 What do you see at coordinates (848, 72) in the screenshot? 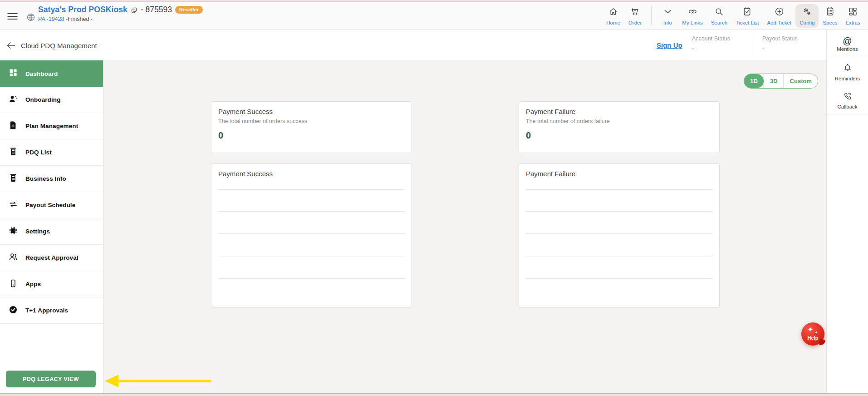
I see `rs-item-reminders: Reminders` at bounding box center [848, 72].